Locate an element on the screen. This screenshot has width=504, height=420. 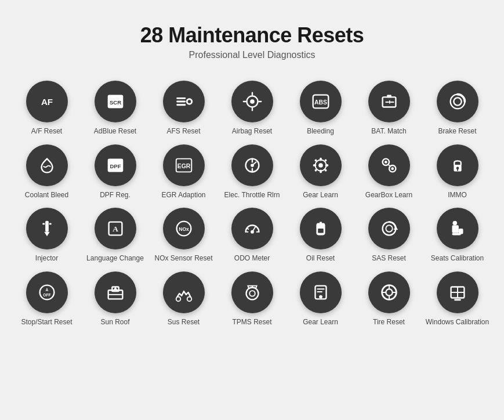
svg-text: SCR is located at coordinates (115, 102).